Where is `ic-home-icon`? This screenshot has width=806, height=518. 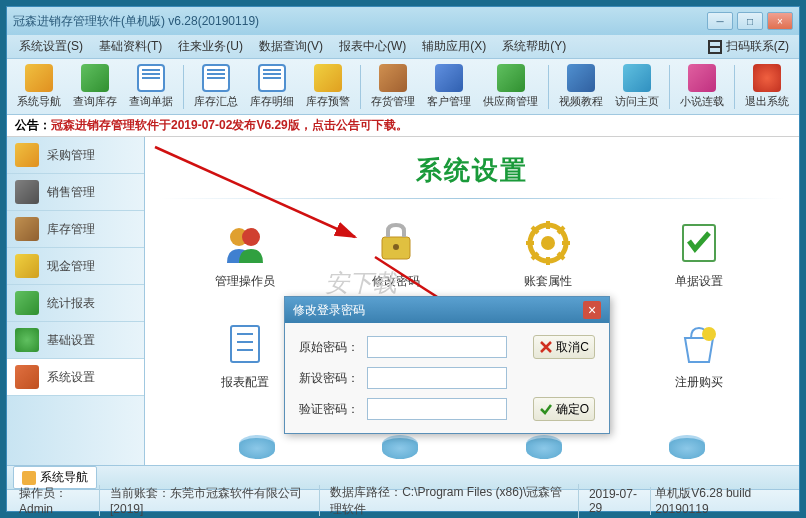 ic-home-icon is located at coordinates (39, 78).